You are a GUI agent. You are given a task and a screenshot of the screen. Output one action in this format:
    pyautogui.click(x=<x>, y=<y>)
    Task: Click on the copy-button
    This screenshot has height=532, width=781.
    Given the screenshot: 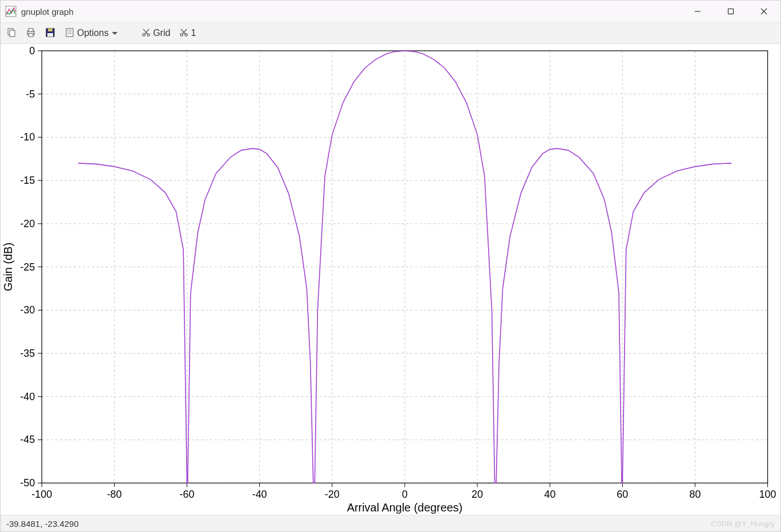 What is the action you would take?
    pyautogui.click(x=11, y=33)
    